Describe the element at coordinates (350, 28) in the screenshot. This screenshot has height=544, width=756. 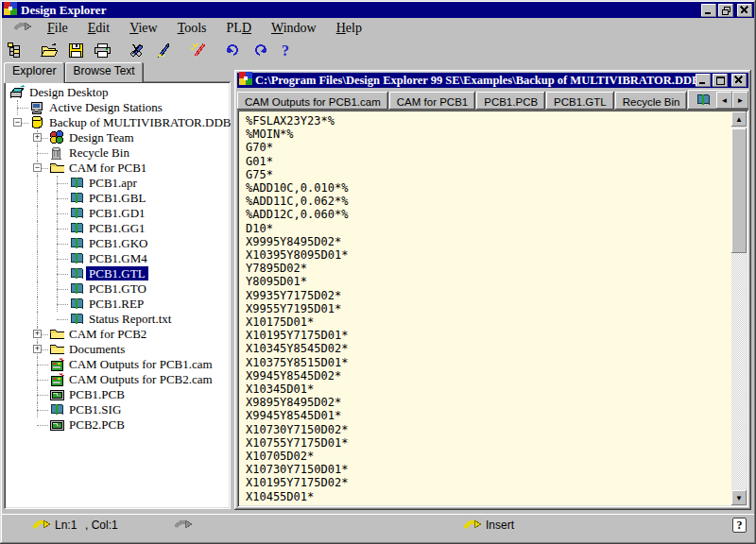
I see `menu-help: Help` at that location.